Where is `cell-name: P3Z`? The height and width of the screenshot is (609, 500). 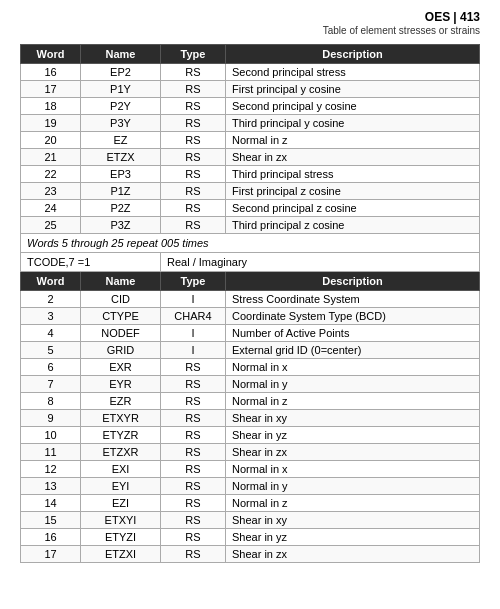 cell-name: P3Z is located at coordinates (121, 226).